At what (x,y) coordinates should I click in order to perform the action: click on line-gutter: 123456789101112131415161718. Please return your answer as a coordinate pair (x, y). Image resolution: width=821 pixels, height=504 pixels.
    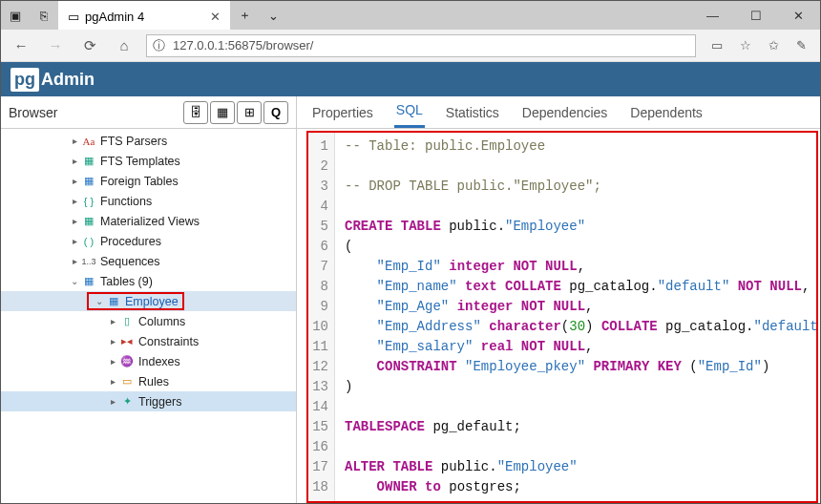
    Looking at the image, I should click on (322, 317).